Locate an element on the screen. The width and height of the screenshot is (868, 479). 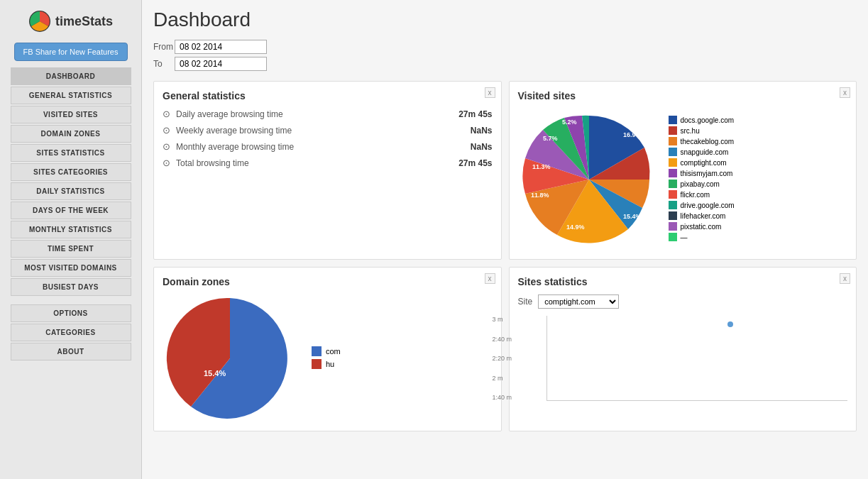
legend-item-11: — is located at coordinates (701, 237).